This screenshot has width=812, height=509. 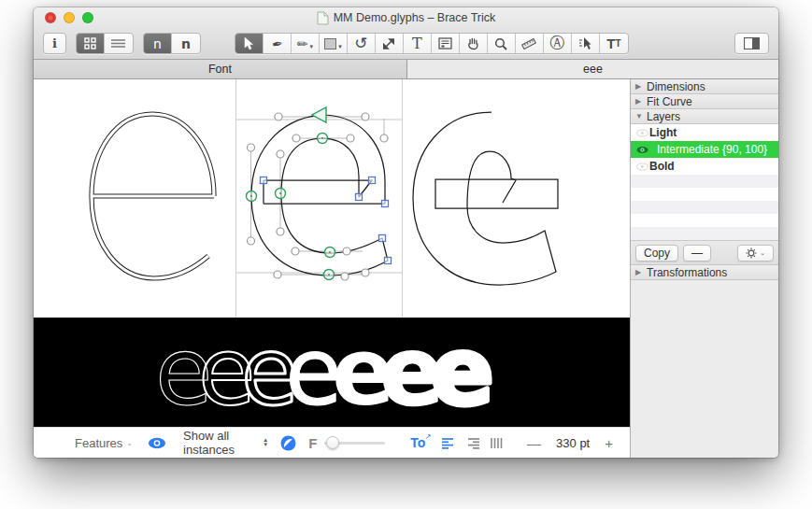 I want to click on sidebar-filler, so click(x=705, y=369).